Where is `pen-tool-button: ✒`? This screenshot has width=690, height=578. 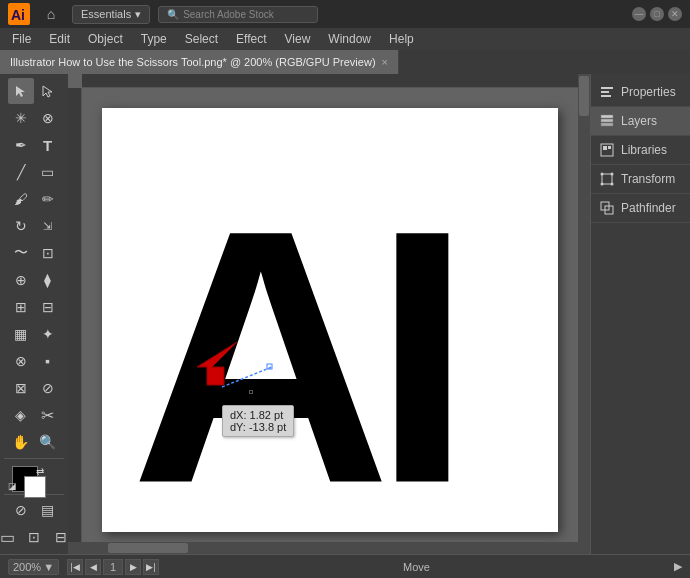
pen-tool-button: ✒ is located at coordinates (21, 145).